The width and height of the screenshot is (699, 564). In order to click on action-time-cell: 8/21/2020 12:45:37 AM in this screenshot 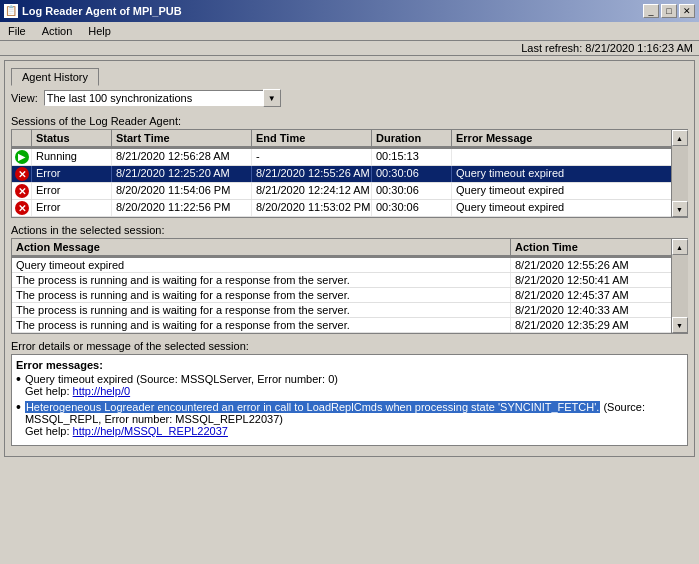, I will do `click(591, 295)`.